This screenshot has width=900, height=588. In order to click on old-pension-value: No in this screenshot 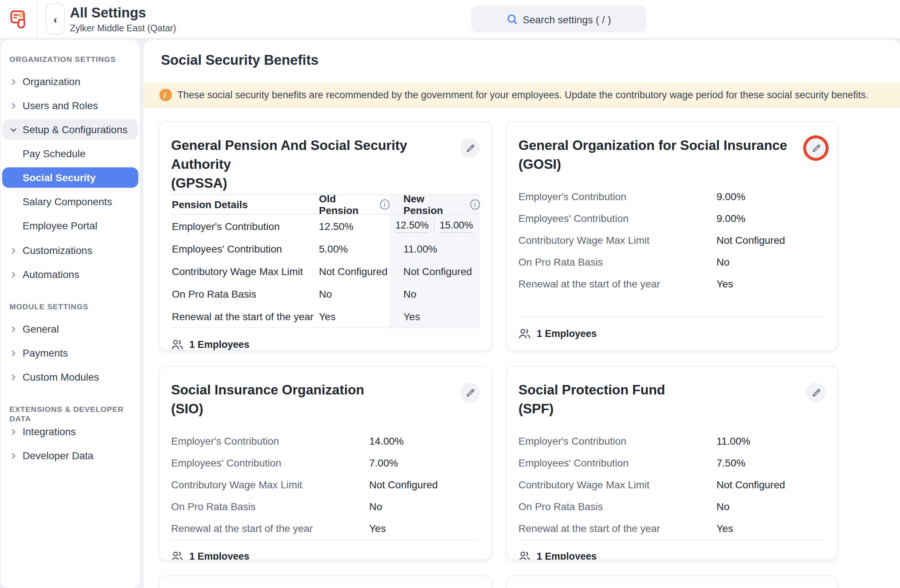, I will do `click(354, 294)`.